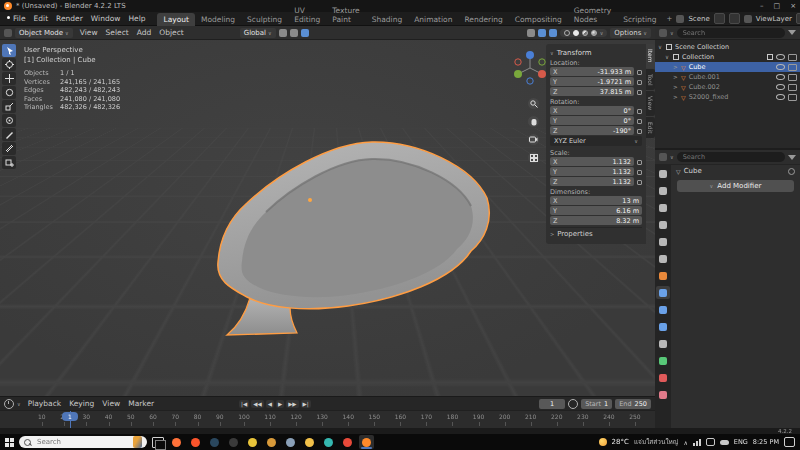 The width and height of the screenshot is (800, 450). I want to click on workspace-tab: Modeling, so click(218, 20).